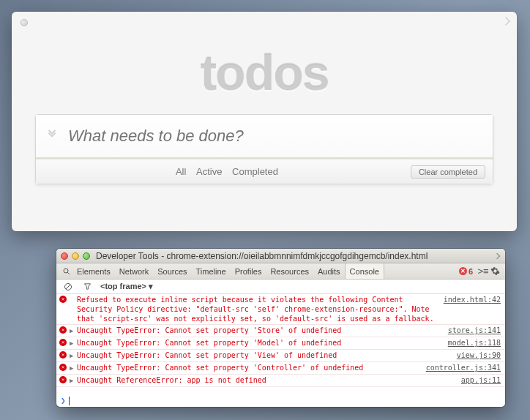 The width and height of the screenshot is (530, 420). I want to click on console-error-row: ✕Refused to execute inline script becaus…, so click(281, 310).